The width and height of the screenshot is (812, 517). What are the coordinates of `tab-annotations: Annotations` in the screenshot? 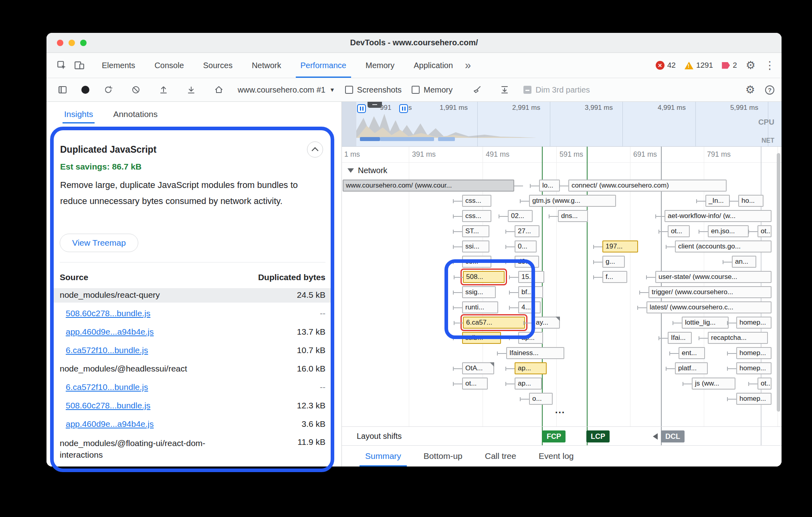 It's located at (135, 114).